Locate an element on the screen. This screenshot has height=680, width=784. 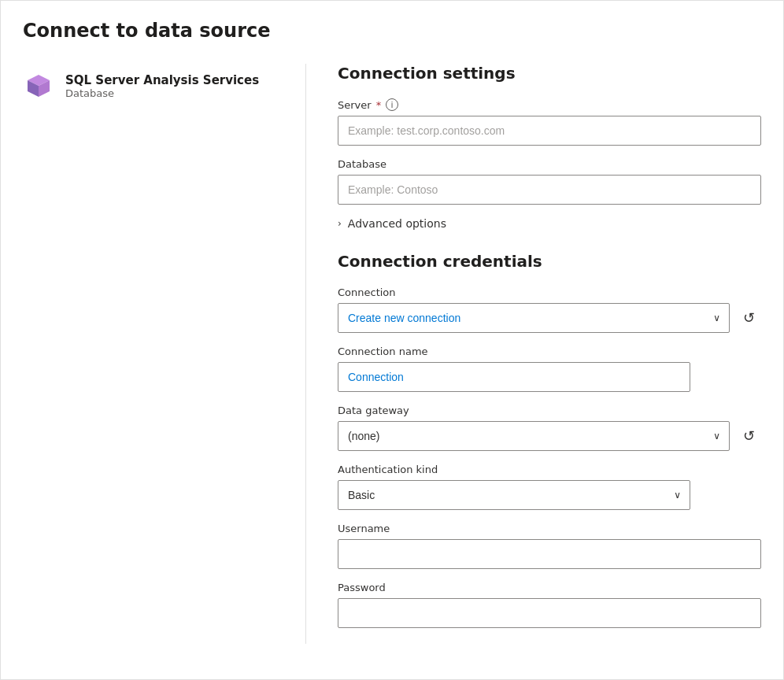
server-field-group: Server * i is located at coordinates (549, 122).